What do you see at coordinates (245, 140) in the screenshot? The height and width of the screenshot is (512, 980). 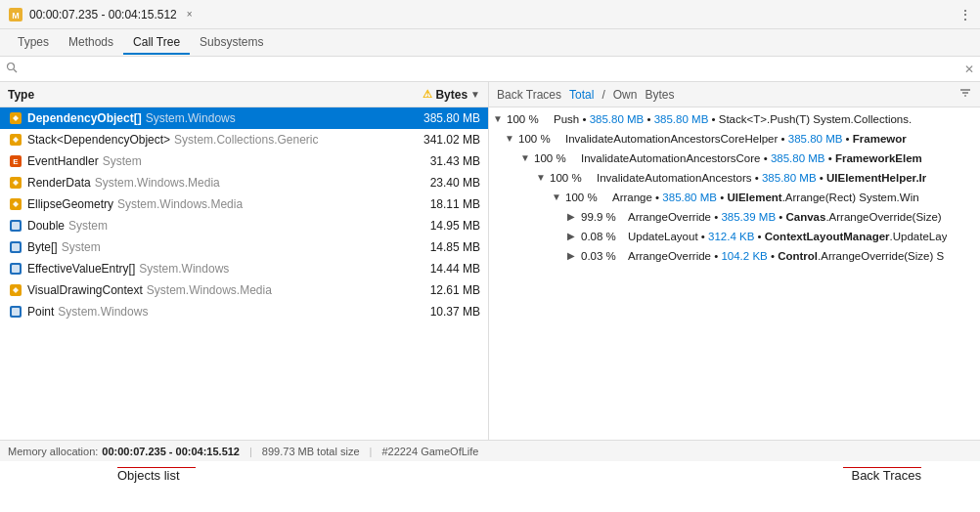 I see `table-row: Stack<DependencyObject> System.Collectio…` at bounding box center [245, 140].